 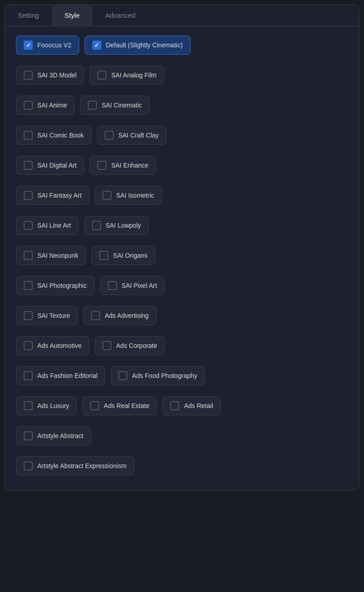 I want to click on label-sai-photographic: SAI Photographic, so click(x=62, y=286).